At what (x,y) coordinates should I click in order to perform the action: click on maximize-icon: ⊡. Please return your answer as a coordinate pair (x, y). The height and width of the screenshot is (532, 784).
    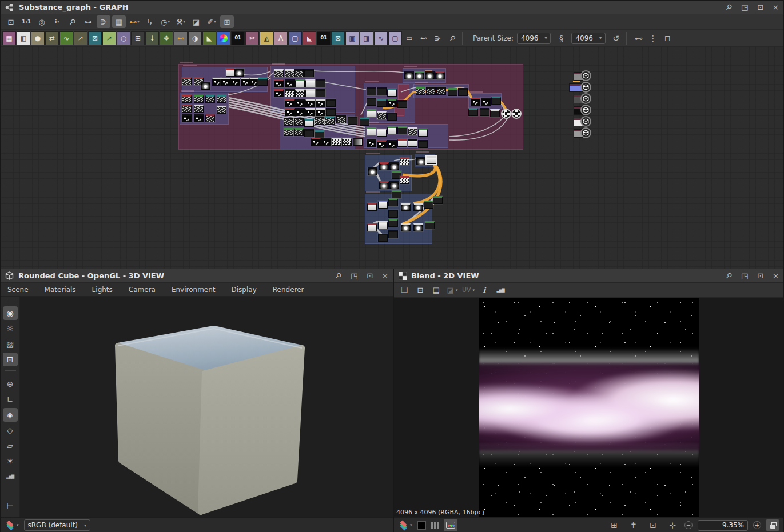
    Looking at the image, I should click on (761, 7).